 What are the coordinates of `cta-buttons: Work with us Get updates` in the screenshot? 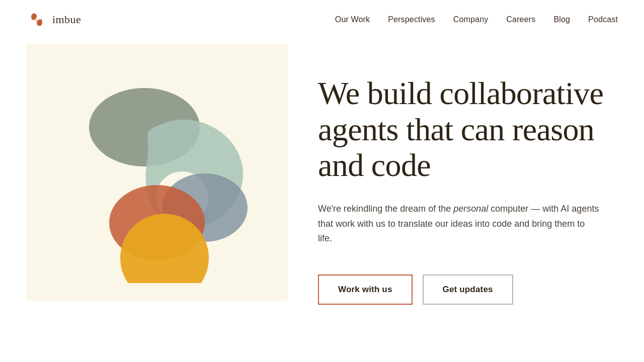 It's located at (468, 290).